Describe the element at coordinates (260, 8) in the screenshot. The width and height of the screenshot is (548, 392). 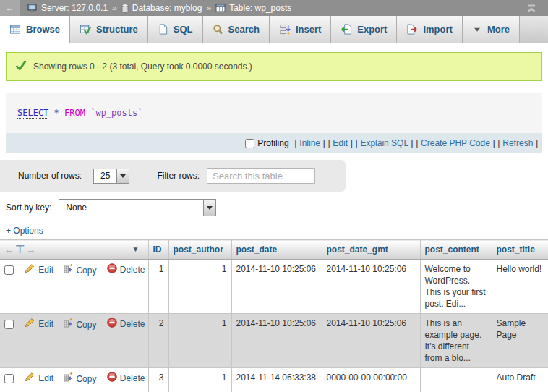
I see `breadcrumb-table: Table: wp_posts` at that location.